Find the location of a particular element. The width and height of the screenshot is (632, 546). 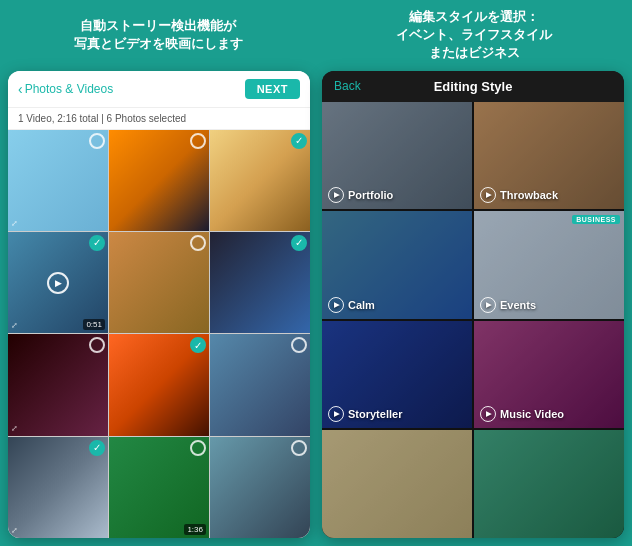

style-name: Calm is located at coordinates (362, 305).